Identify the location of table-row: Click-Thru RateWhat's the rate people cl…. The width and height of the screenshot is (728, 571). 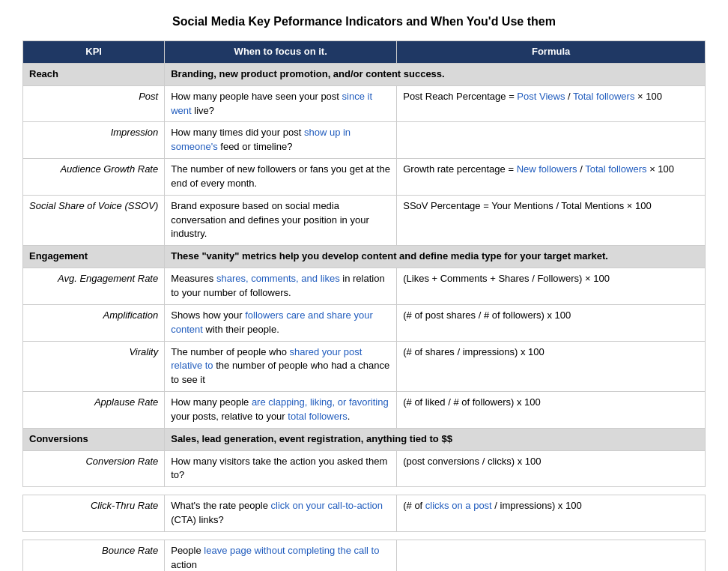
(364, 514).